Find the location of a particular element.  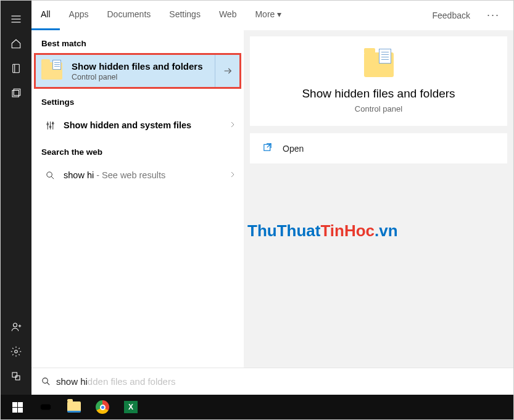

cortana-sidebar is located at coordinates (16, 197).